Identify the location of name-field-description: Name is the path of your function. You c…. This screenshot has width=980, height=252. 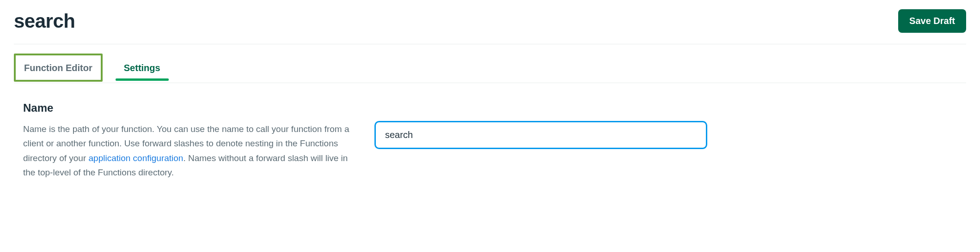
(190, 150).